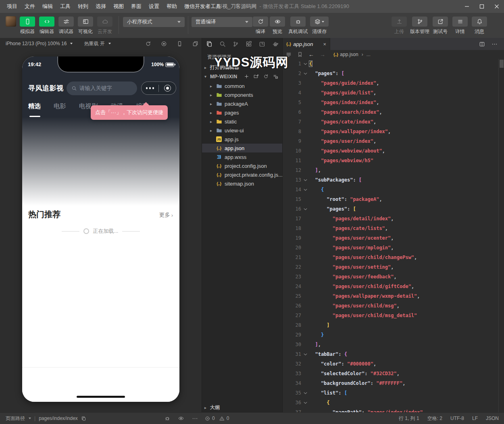 The width and height of the screenshot is (504, 424). Describe the element at coordinates (390, 141) in the screenshot. I see `code-line-9: 9 "pages/user/index",` at that location.